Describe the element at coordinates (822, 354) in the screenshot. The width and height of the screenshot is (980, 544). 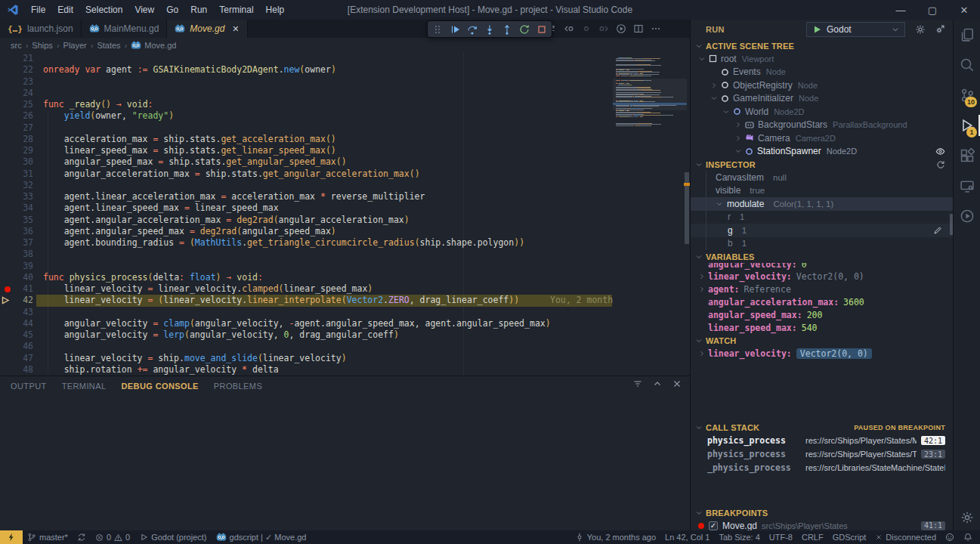
I see `watch-linear_velocity: linear_velocity:Vector2(0, 0)` at that location.